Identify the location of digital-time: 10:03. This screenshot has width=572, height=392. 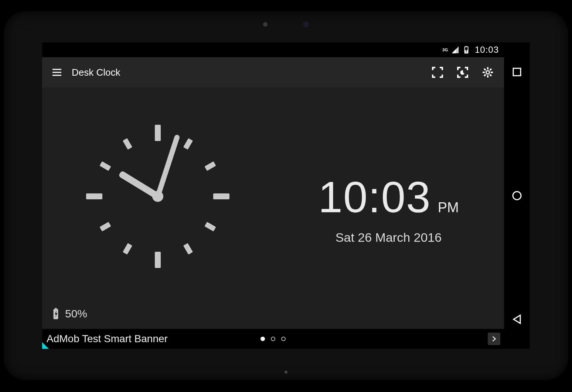
(375, 197).